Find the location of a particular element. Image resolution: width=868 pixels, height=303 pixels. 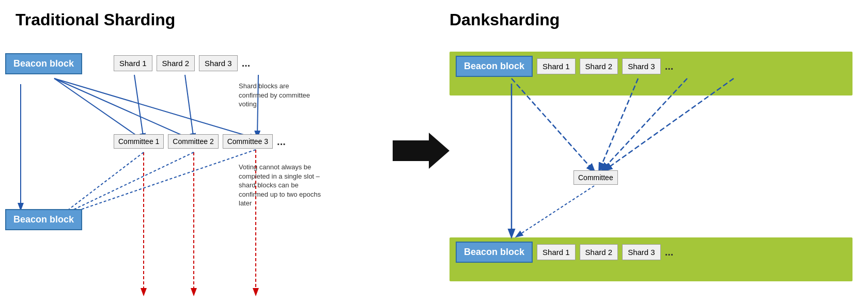

ellipsis-committee: ... is located at coordinates (281, 141).